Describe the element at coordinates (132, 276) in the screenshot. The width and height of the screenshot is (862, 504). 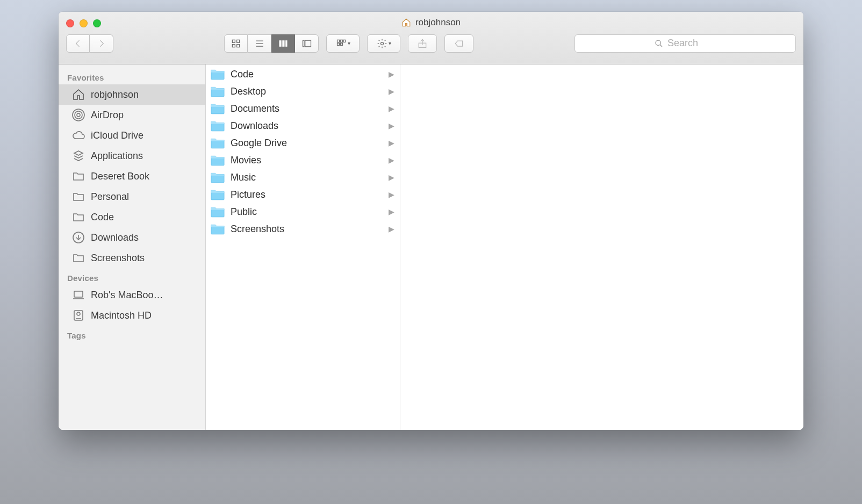
I see `sidebar-heading: Devices` at that location.